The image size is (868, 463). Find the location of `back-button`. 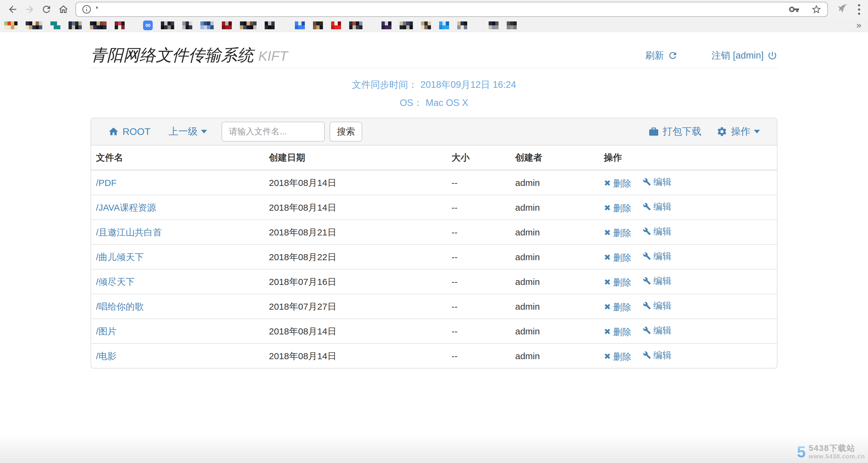

back-button is located at coordinates (13, 9).